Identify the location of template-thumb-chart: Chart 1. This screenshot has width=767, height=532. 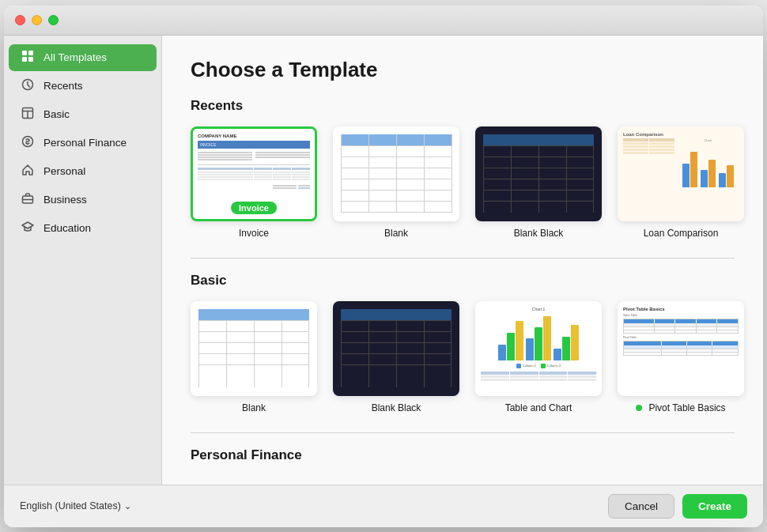
(538, 349).